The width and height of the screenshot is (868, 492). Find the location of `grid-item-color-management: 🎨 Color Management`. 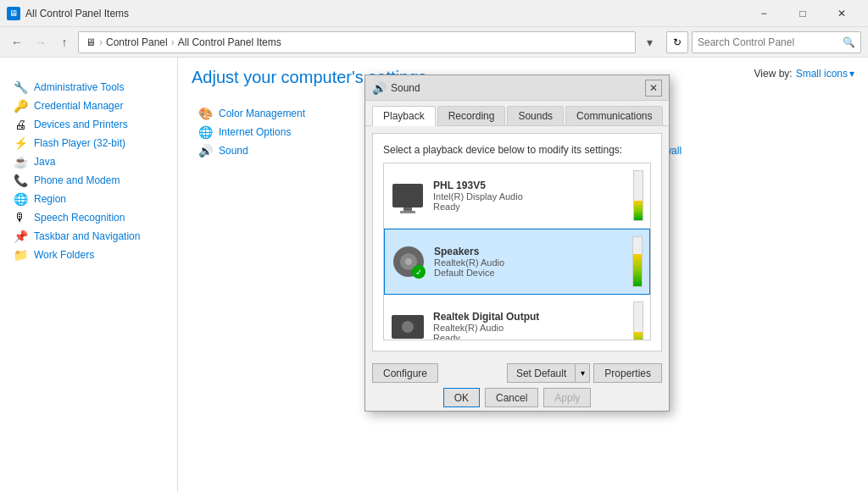

grid-item-color-management: 🎨 Color Management is located at coordinates (276, 113).